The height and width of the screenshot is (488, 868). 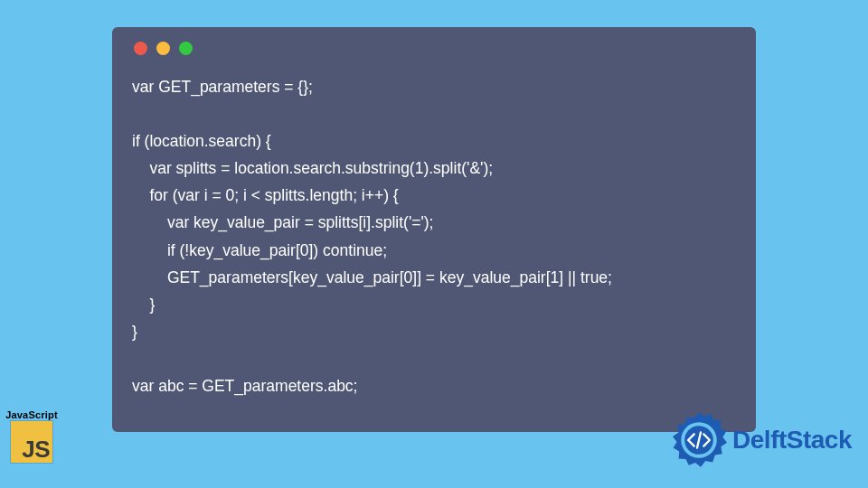 I want to click on javascript-badge: JavaScript JS, so click(x=32, y=436).